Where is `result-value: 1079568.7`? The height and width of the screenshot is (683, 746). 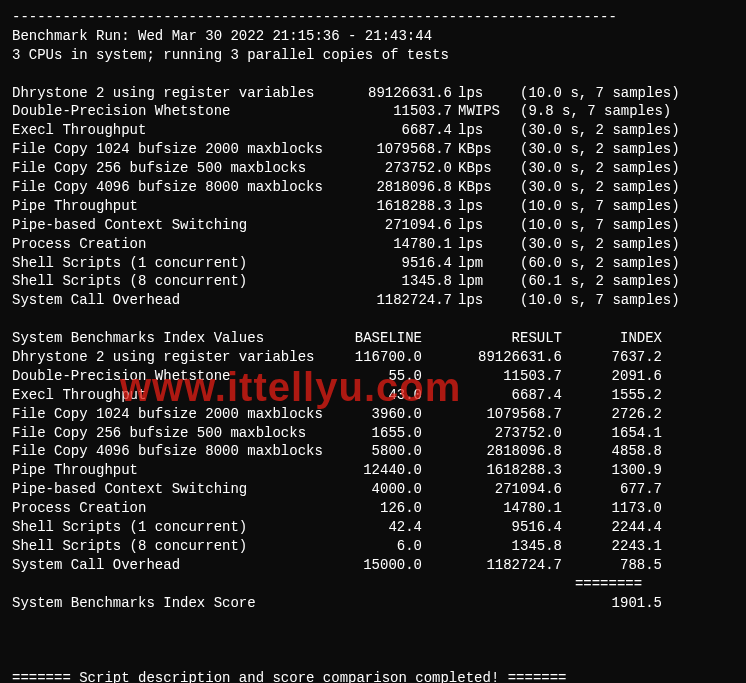
result-value: 1079568.7 is located at coordinates (387, 150).